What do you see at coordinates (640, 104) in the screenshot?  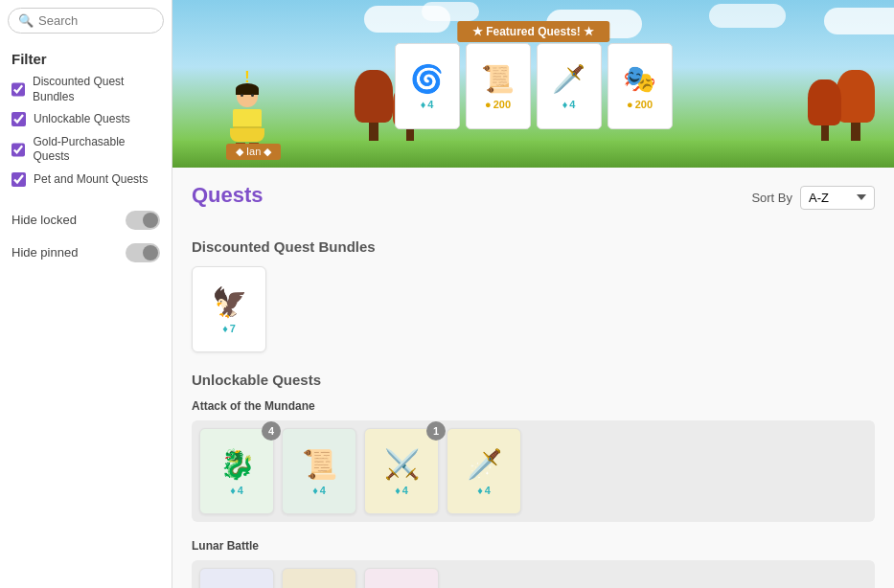 I see `banner-card-4-price: ● 200` at bounding box center [640, 104].